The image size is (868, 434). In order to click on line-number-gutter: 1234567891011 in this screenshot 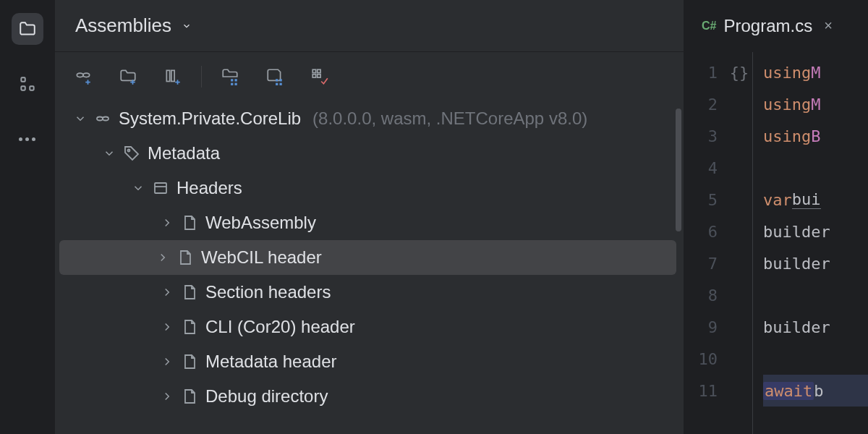, I will do `click(705, 243)`.